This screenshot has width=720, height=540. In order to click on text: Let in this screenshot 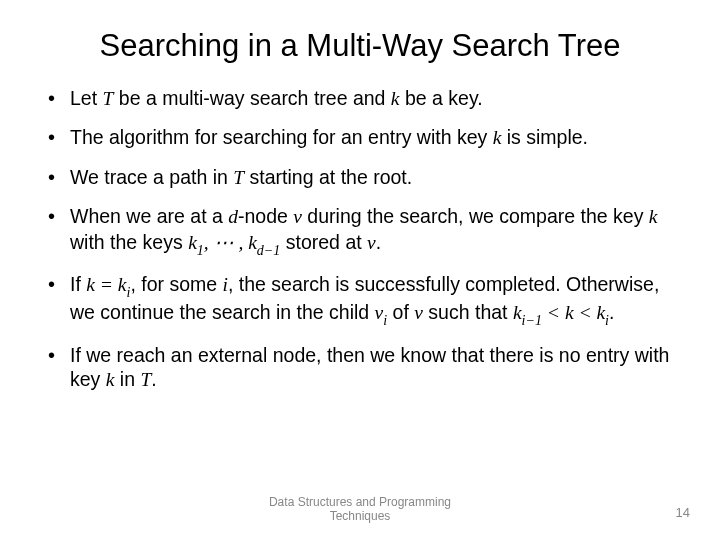, I will do `click(86, 98)`.